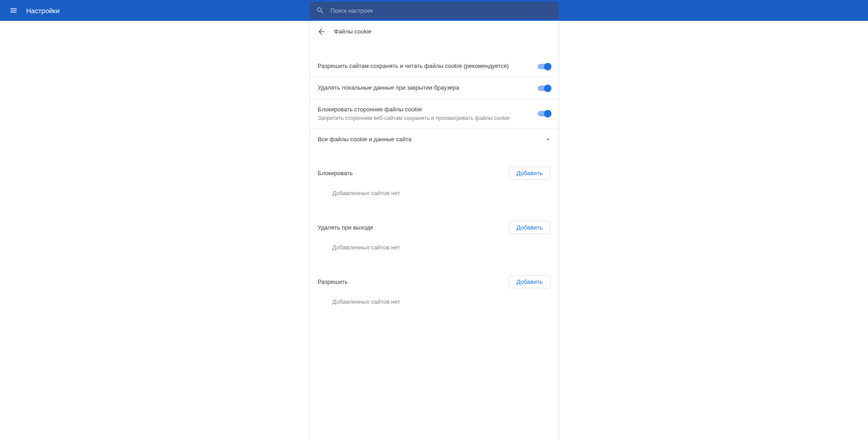  I want to click on add-allow-button: Добавить, so click(529, 282).